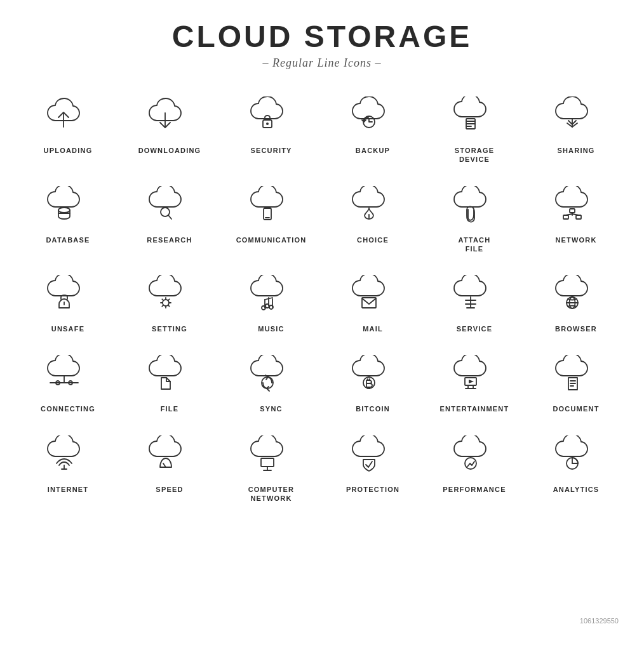  What do you see at coordinates (475, 155) in the screenshot?
I see `storage-device-label: STORAGEDEVICE` at bounding box center [475, 155].